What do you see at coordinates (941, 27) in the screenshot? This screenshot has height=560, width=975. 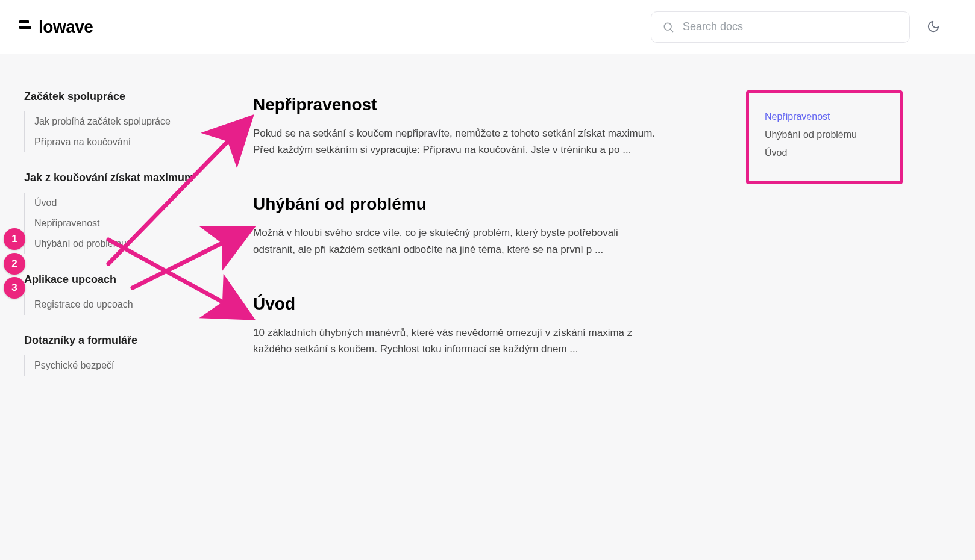 I see `theme-toggle-button` at bounding box center [941, 27].